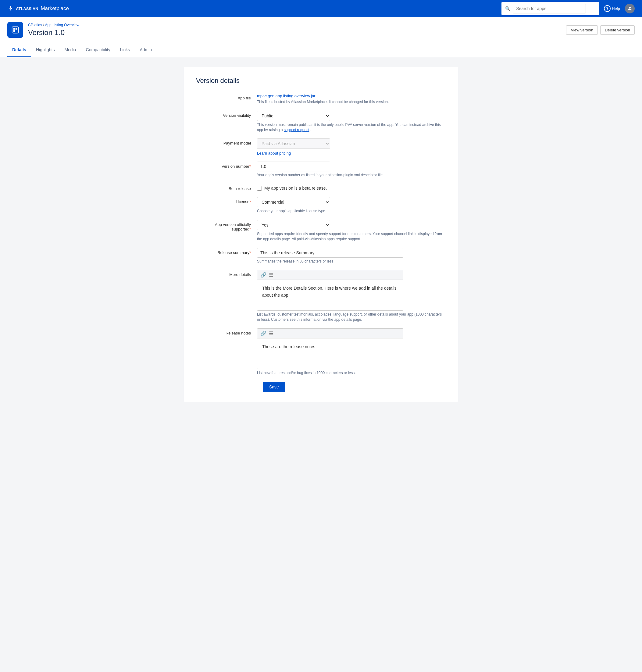 The image size is (642, 672). Describe the element at coordinates (321, 30) in the screenshot. I see `page-header: CP-atlas / App Listing Overview Version …` at that location.